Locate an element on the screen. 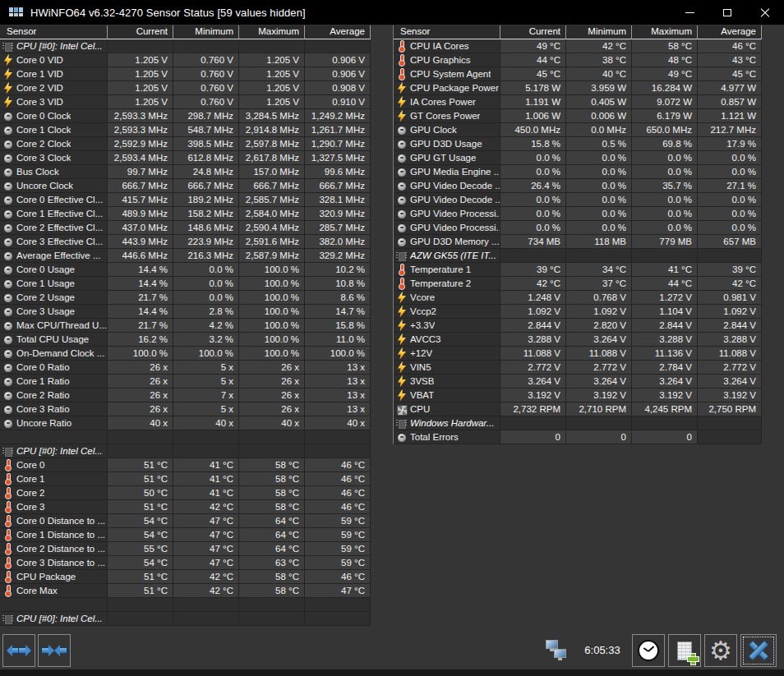 The height and width of the screenshot is (676, 784). sensor-row: Core 0 Usage14.4 %0.0 %100.0 %10.2 % is located at coordinates (185, 269).